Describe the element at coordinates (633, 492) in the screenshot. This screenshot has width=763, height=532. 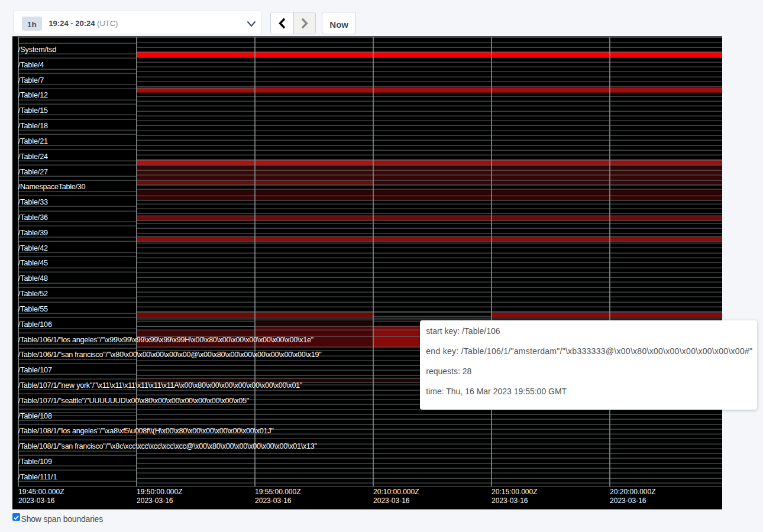
I see `svg-text: 20:20:00.000Z` at that location.